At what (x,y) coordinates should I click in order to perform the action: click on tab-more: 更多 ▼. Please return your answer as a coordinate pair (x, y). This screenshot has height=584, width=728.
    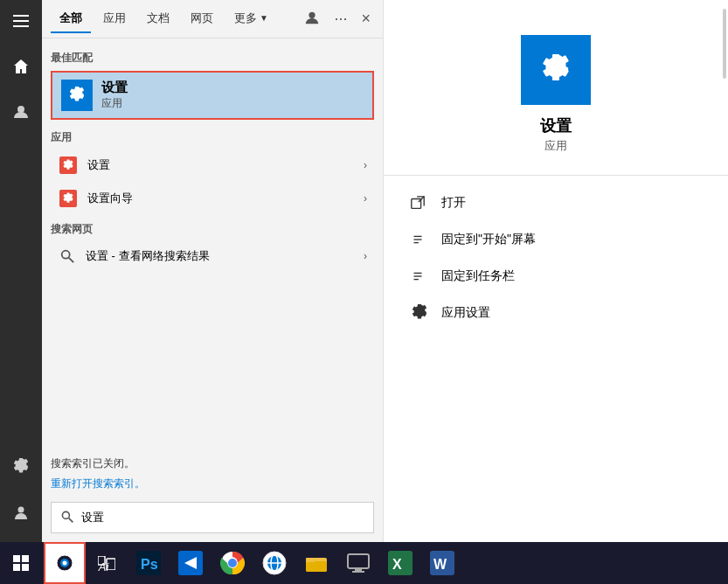
    Looking at the image, I should click on (252, 19).